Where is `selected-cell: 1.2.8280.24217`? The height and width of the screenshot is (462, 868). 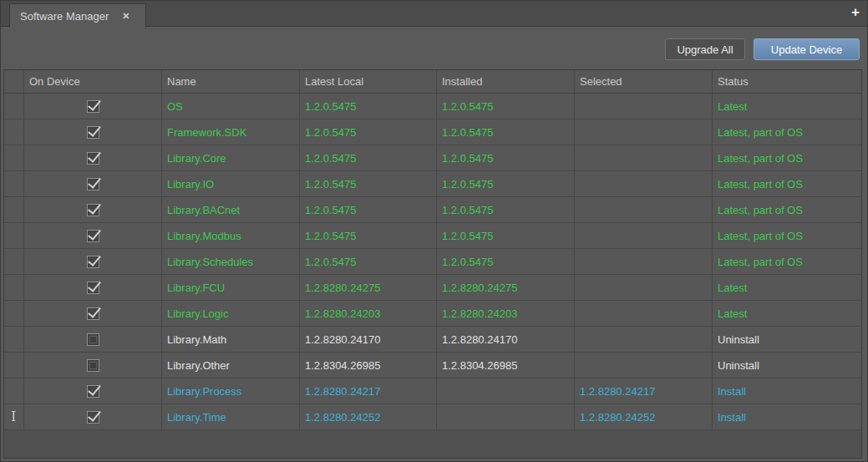
selected-cell: 1.2.8280.24217 is located at coordinates (643, 391).